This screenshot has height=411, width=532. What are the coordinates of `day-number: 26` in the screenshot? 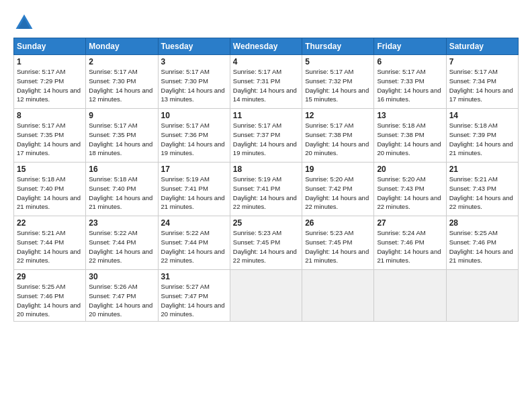 It's located at (338, 223).